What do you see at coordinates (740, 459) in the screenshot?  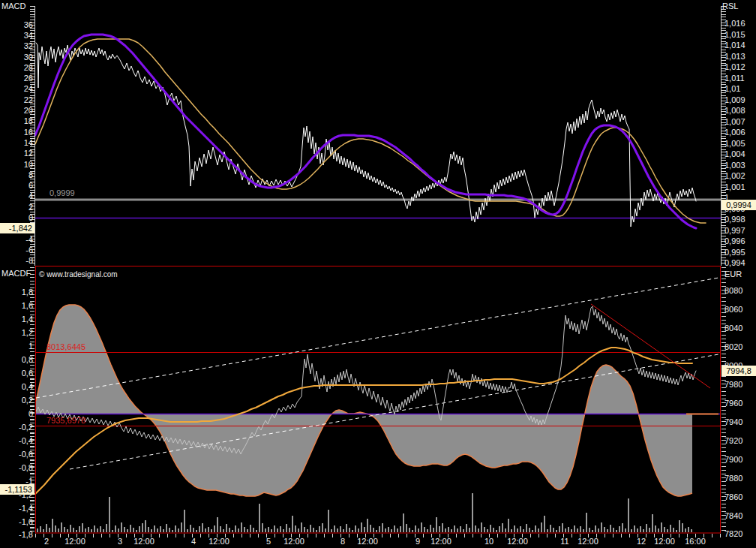 I see `eur-right-axis-label: 7900` at bounding box center [740, 459].